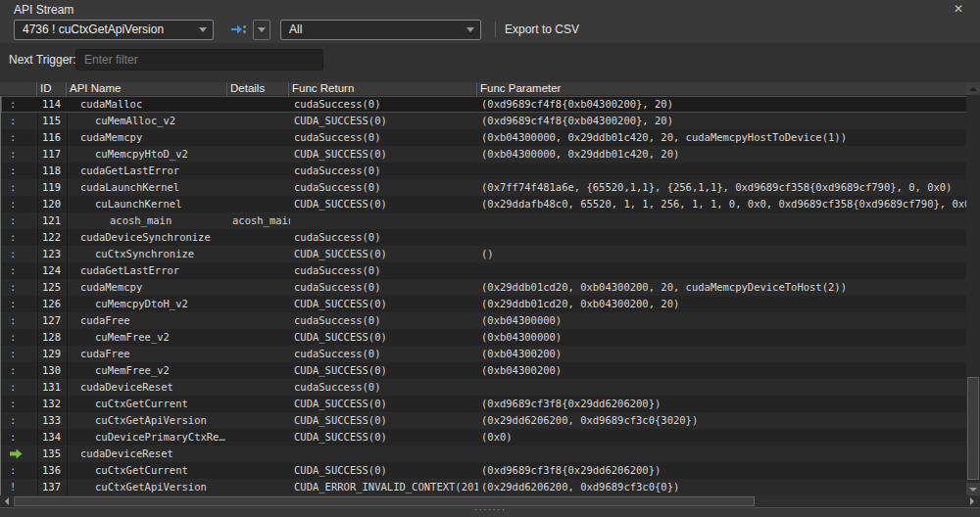  Describe the element at coordinates (53, 304) in the screenshot. I see `row-id: 126` at that location.